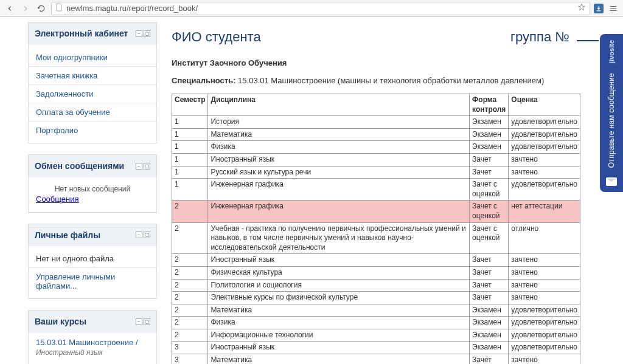  What do you see at coordinates (87, 343) in the screenshot?
I see `course-link: 15.03.01 Машиностроение /` at bounding box center [87, 343].